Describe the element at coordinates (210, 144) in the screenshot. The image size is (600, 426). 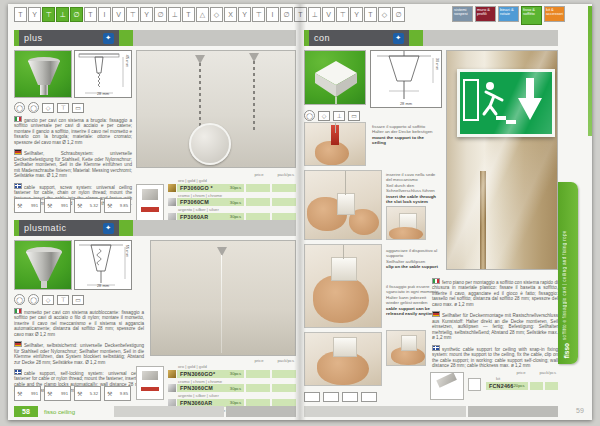
I see `detail-inset-photo` at that location.